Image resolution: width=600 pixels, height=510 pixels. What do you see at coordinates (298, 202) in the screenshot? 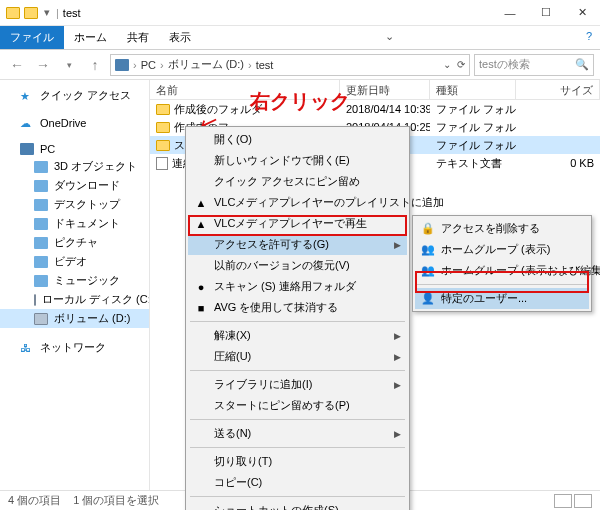
I see `menu-item: ▲VLCメディアプレイヤーのプレイリストに追加` at bounding box center [298, 202].